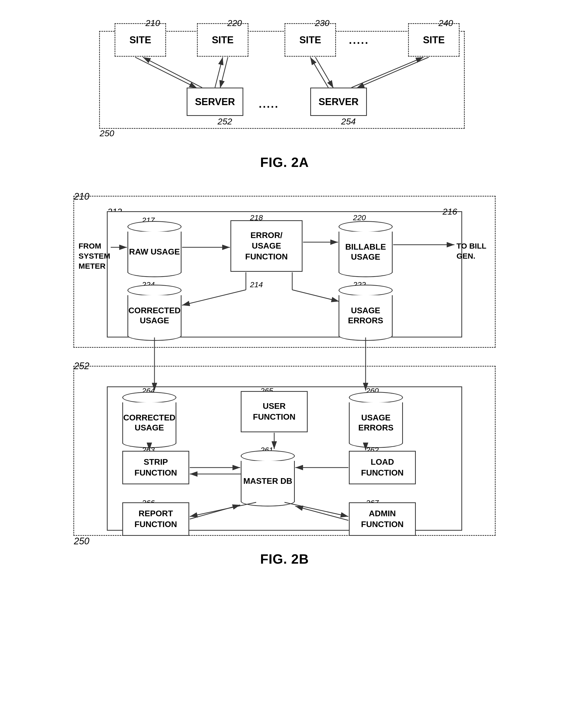 The width and height of the screenshot is (569, 728). I want to click on strip-function-box: STRIP FUNCTION, so click(156, 467).